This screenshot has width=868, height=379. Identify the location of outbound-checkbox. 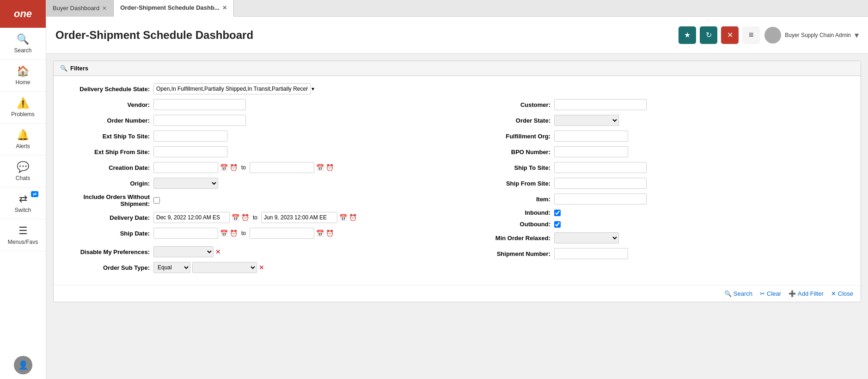
(557, 224).